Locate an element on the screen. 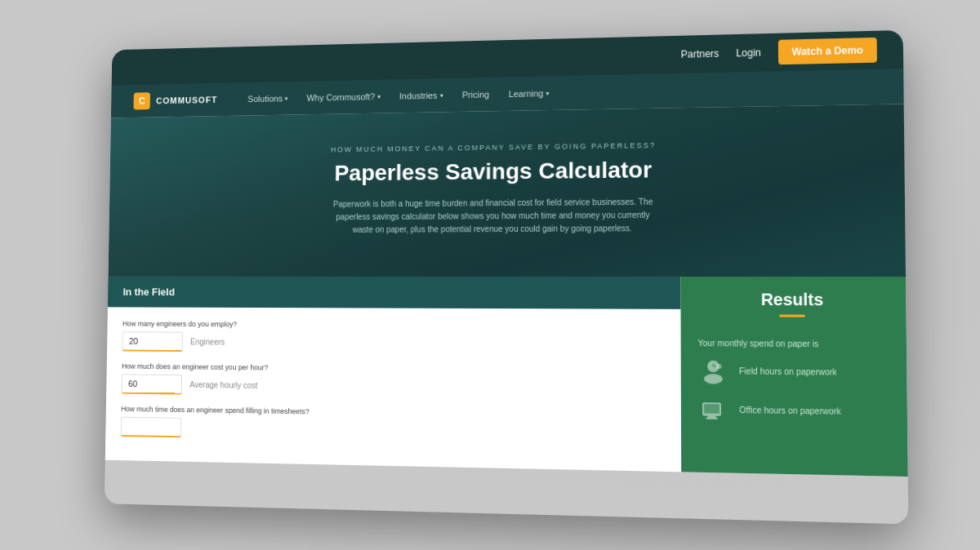 Image resolution: width=980 pixels, height=550 pixels. engineers-field-group: How many engineers do you employ? Engine… is located at coordinates (393, 337).